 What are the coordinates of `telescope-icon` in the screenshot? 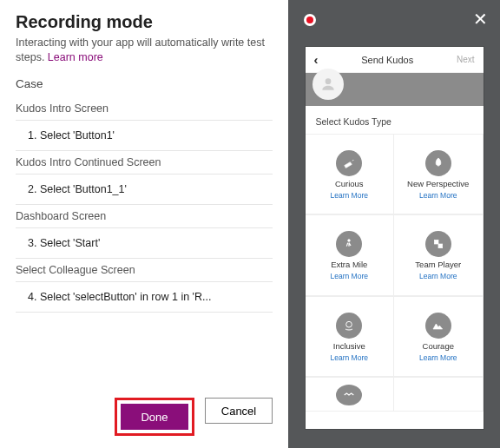 It's located at (349, 163).